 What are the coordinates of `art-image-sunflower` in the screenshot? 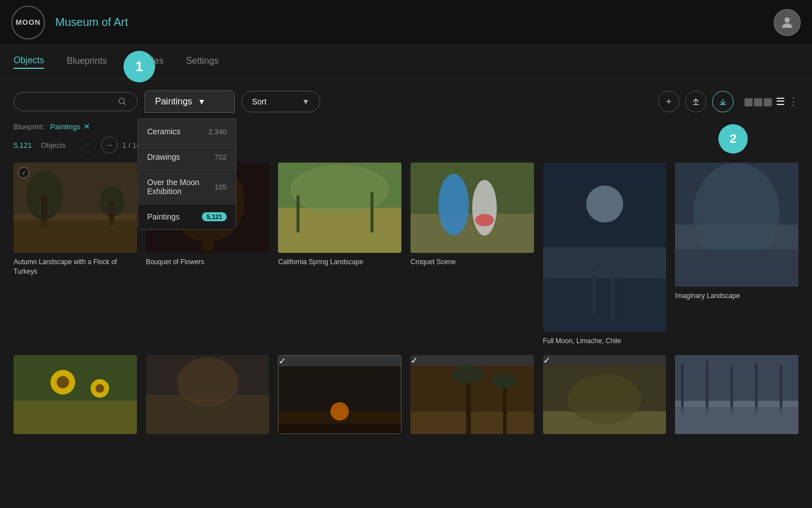 It's located at (76, 395).